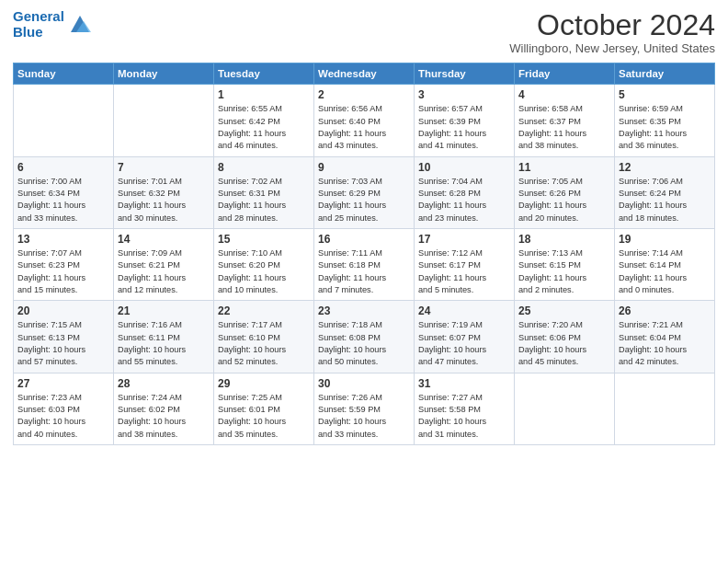  I want to click on day-number: 20, so click(63, 311).